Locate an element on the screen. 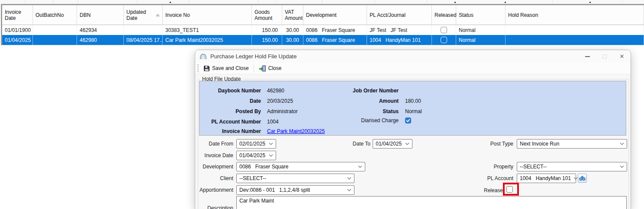  pl-account-number-value: 1004 is located at coordinates (273, 122).